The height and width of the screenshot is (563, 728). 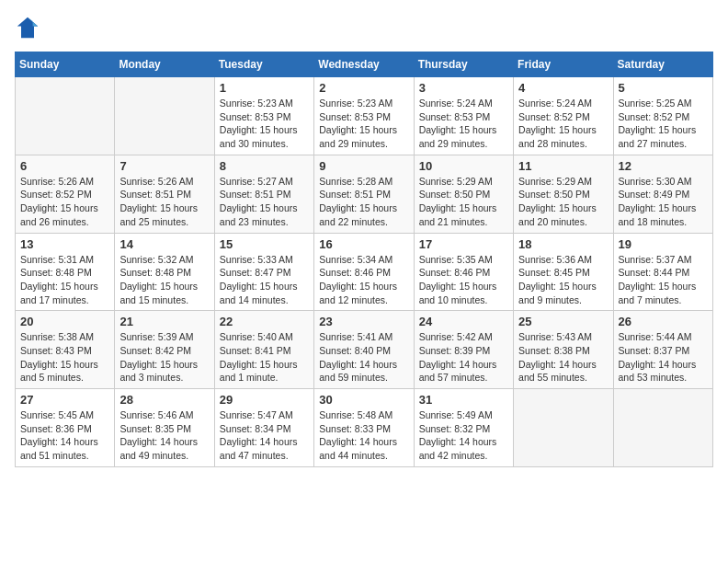 I want to click on cell-info: Sunrise: 5:39 AM Sunset: 8:42 PM Dayligh…, so click(x=164, y=357).